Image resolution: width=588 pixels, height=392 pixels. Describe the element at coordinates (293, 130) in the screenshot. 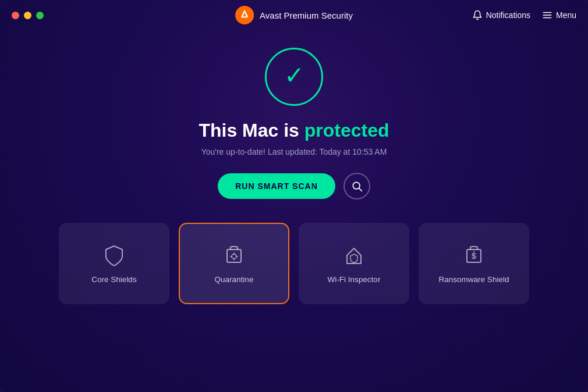

I see `status-headline: This Mac is protected` at that location.